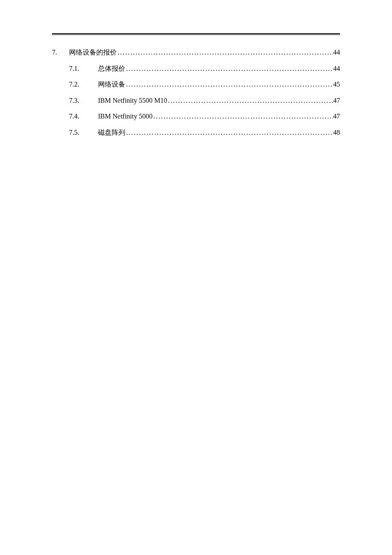 Image resolution: width=392 pixels, height=555 pixels. I want to click on toc-number: 7.4., so click(84, 116).